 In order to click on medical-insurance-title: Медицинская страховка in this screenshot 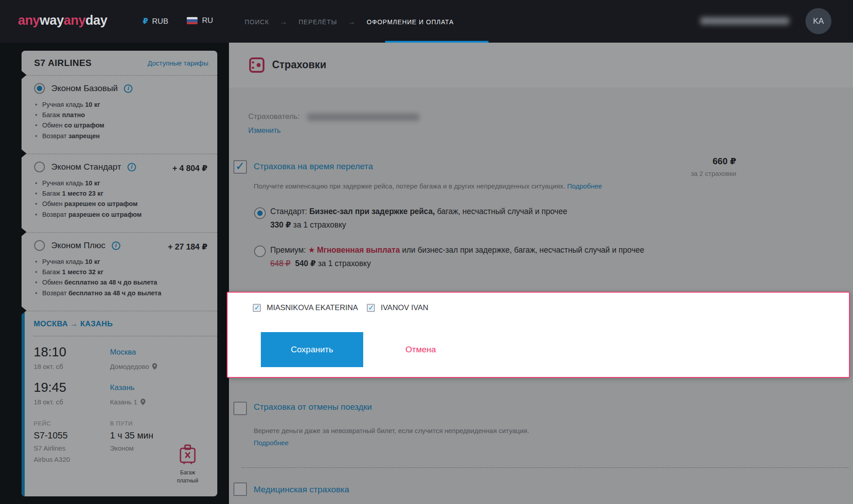, I will do `click(302, 490)`.